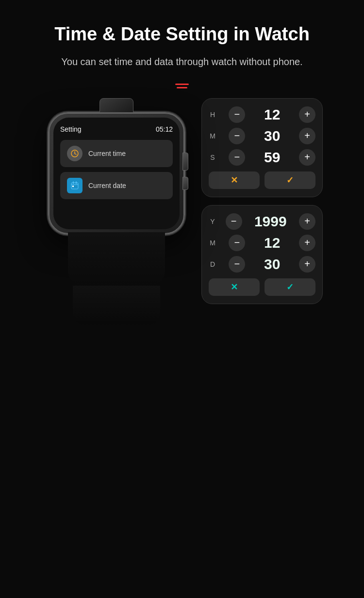 This screenshot has height=598, width=364. Describe the element at coordinates (262, 222) in the screenshot. I see `year-row: Y − 1999 +` at that location.